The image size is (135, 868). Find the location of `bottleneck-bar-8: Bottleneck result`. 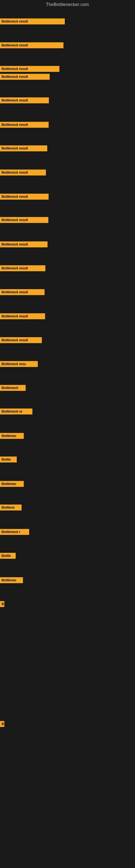

bottleneck-bar-8: Bottleneck result is located at coordinates (24, 197).